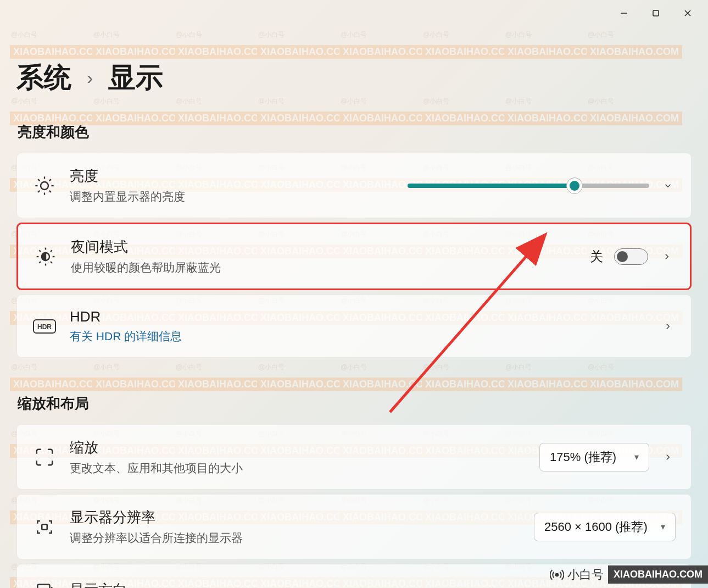 The height and width of the screenshot is (588, 708). Describe the element at coordinates (624, 13) in the screenshot. I see `minimize-button` at that location.